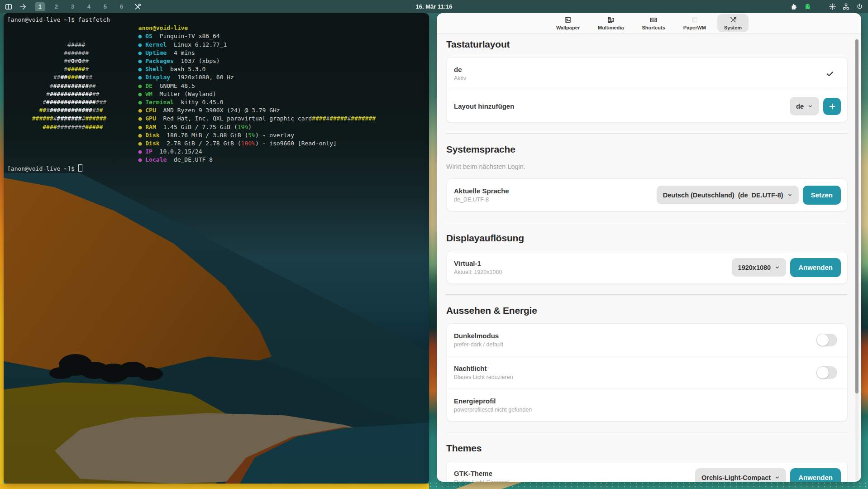 Image resolution: width=868 pixels, height=489 pixels. I want to click on row-controls: Deutsch (Deutschland) (de_DE.UTF-8)Setze…, so click(749, 195).